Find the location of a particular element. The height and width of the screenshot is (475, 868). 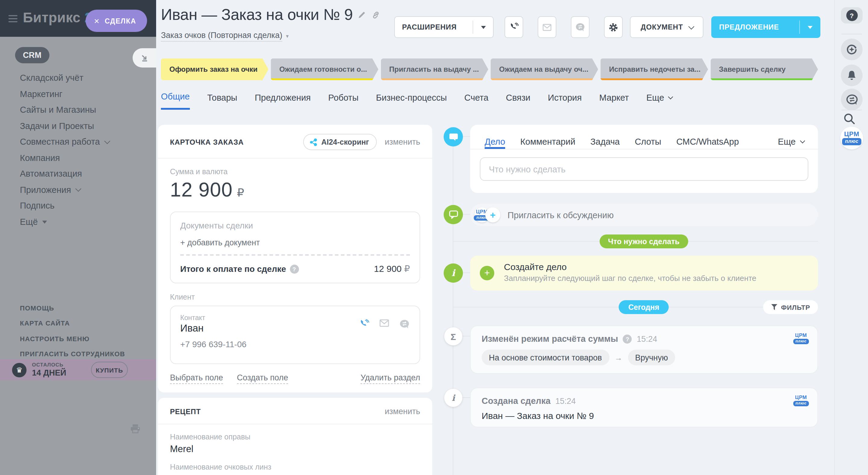

sidebar-item-marketing: Маркетинг is located at coordinates (64, 94).